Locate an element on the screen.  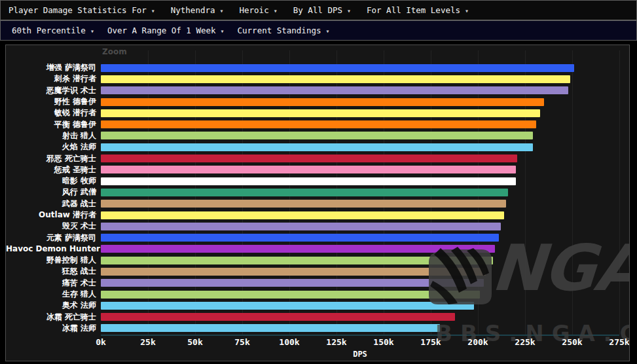
category-label: 风行 武僧 is located at coordinates (54, 192).